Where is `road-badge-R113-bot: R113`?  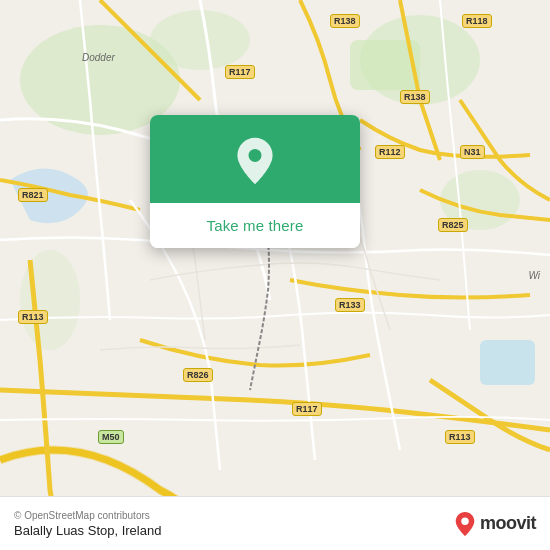 road-badge-R113-bot: R113 is located at coordinates (460, 437).